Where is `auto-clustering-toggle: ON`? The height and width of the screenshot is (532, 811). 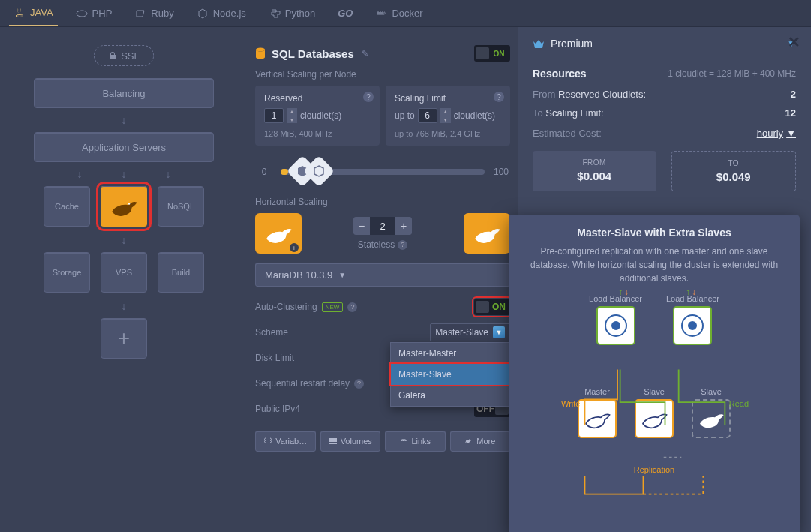 auto-clustering-toggle: ON is located at coordinates (492, 307).